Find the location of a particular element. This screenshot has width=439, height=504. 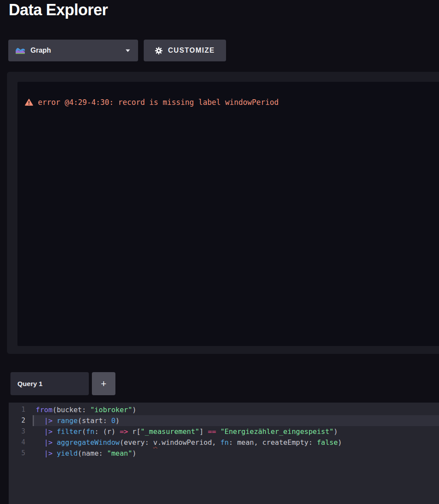

line-number: 1 is located at coordinates (17, 410).